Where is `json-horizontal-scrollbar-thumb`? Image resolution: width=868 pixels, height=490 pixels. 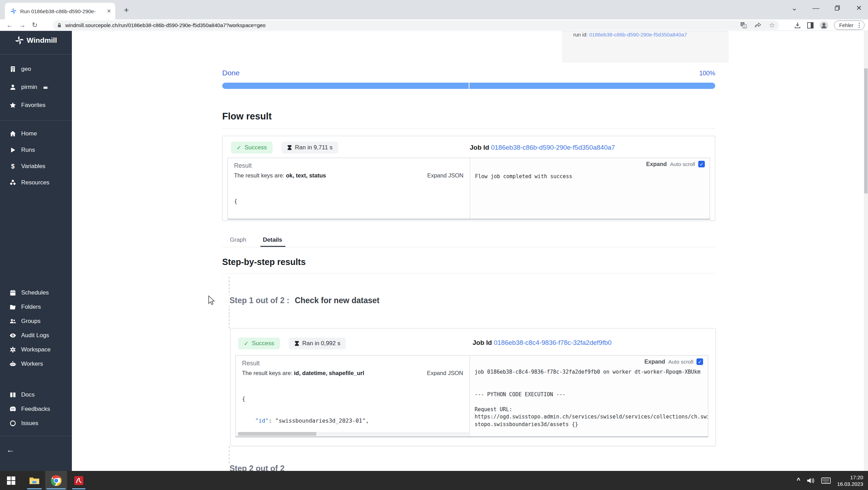 json-horizontal-scrollbar-thumb is located at coordinates (277, 434).